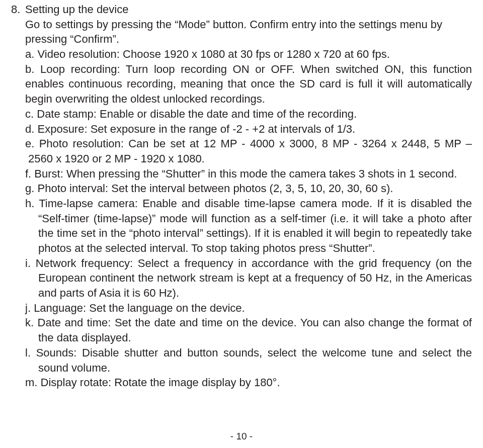 This screenshot has height=448, width=483. Describe the element at coordinates (30, 54) in the screenshot. I see `item-marker: a.` at that location.